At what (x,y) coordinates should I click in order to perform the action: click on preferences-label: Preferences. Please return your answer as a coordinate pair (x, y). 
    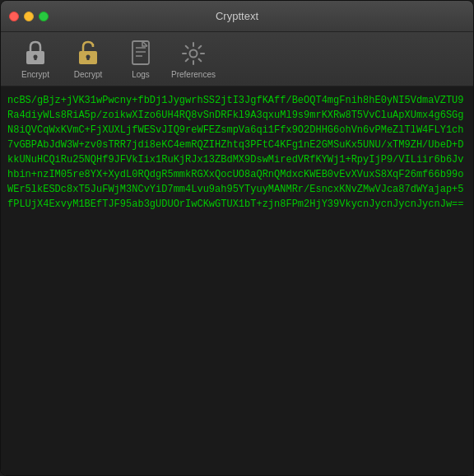
    Looking at the image, I should click on (193, 74).